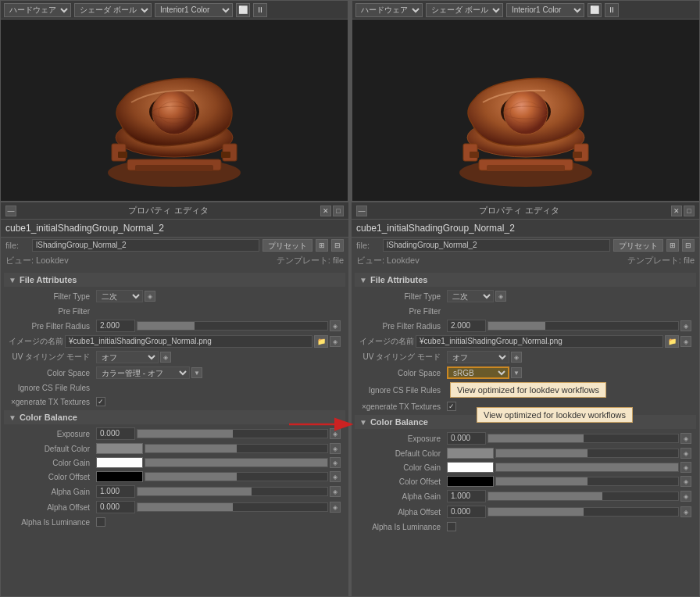  I want to click on default-color-track-right, so click(588, 453).